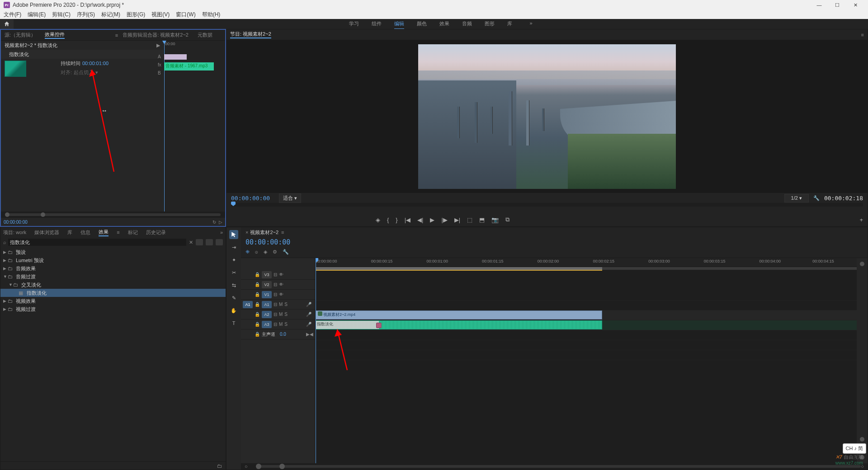  What do you see at coordinates (221, 222) in the screenshot?
I see `ec-play-icon: ▷` at bounding box center [221, 222].